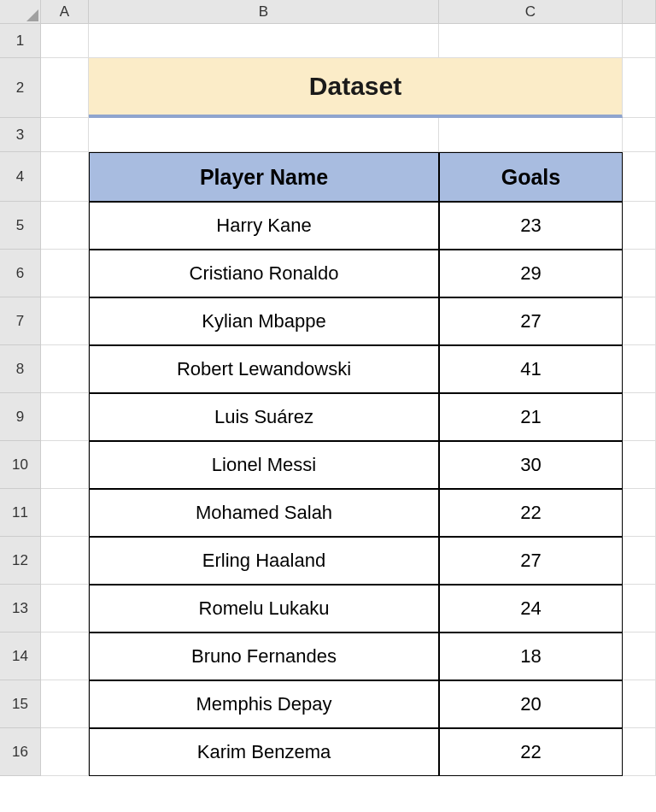 The height and width of the screenshot is (812, 656). What do you see at coordinates (639, 12) in the screenshot?
I see `col-header-D` at bounding box center [639, 12].